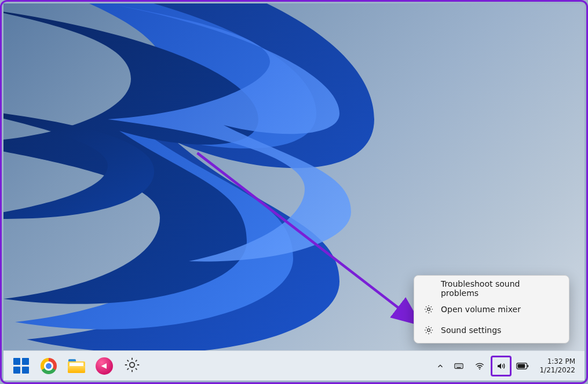 This screenshot has height=384, width=588. Describe the element at coordinates (76, 366) in the screenshot. I see `taskbar-app-file-explorer` at that location.